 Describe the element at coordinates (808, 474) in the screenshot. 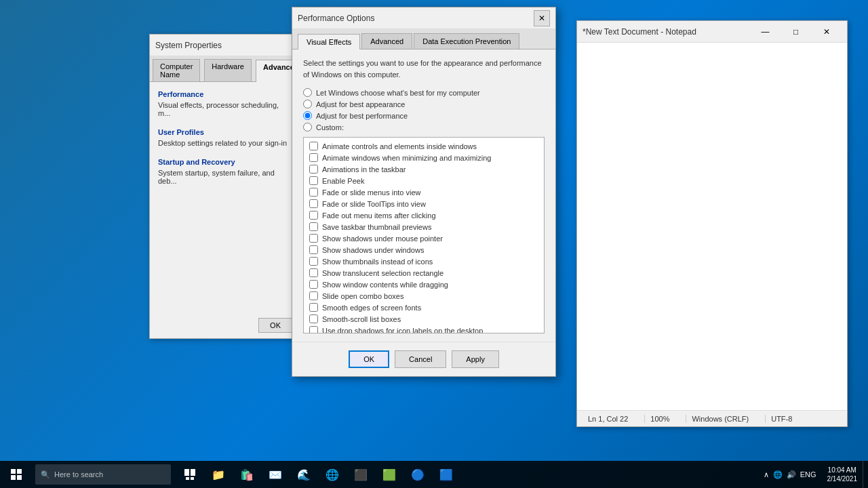

I see `lang-indicator: ENG` at that location.